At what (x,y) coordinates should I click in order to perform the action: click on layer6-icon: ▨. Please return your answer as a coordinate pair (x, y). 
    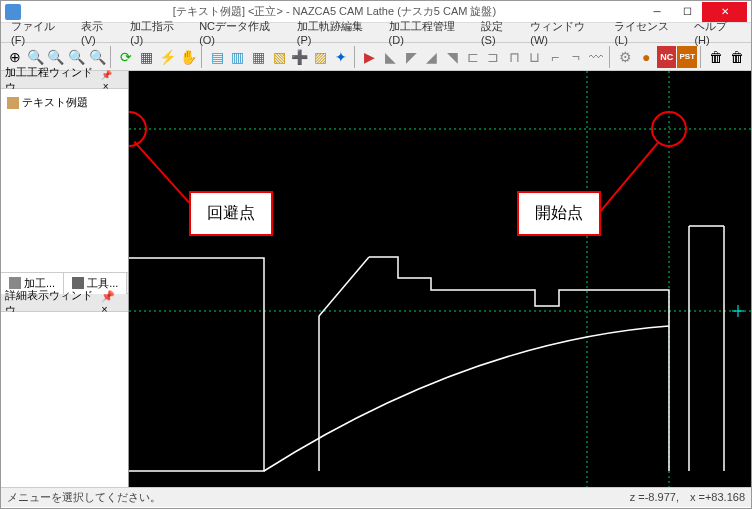
    Looking at the image, I should click on (320, 57).